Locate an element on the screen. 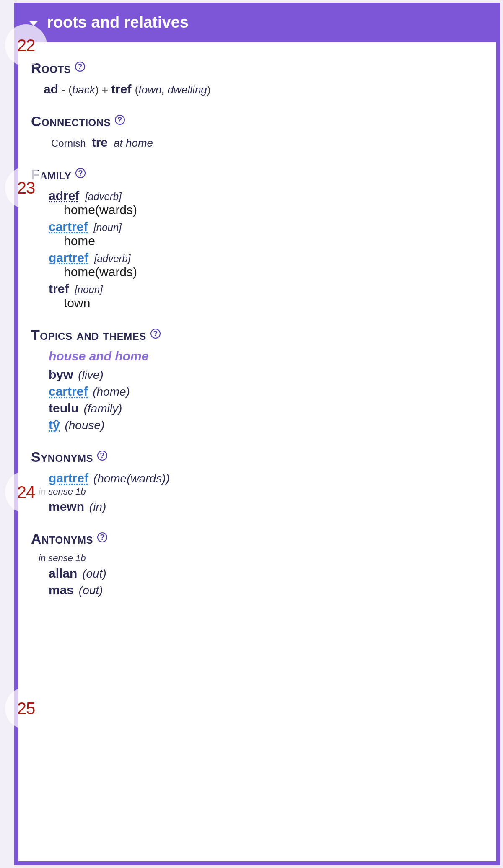 This screenshot has width=503, height=868. topic-gloss: (home) is located at coordinates (111, 391).